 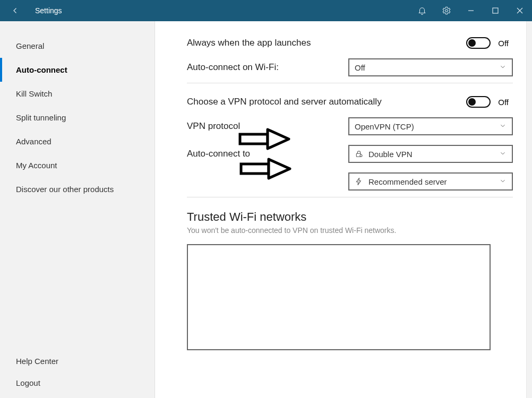 I want to click on sidebar-item-label: Advanced, so click(x=34, y=141).